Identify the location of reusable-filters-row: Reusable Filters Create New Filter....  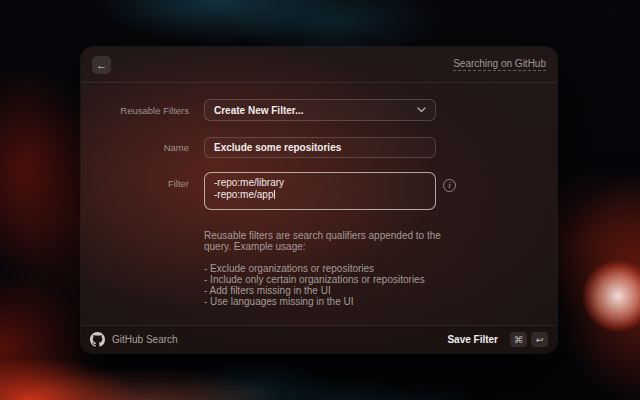
(319, 110).